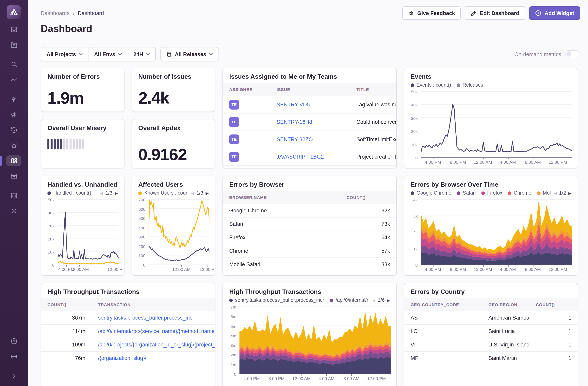  Describe the element at coordinates (65, 54) in the screenshot. I see `project-filter: All Projects` at that location.